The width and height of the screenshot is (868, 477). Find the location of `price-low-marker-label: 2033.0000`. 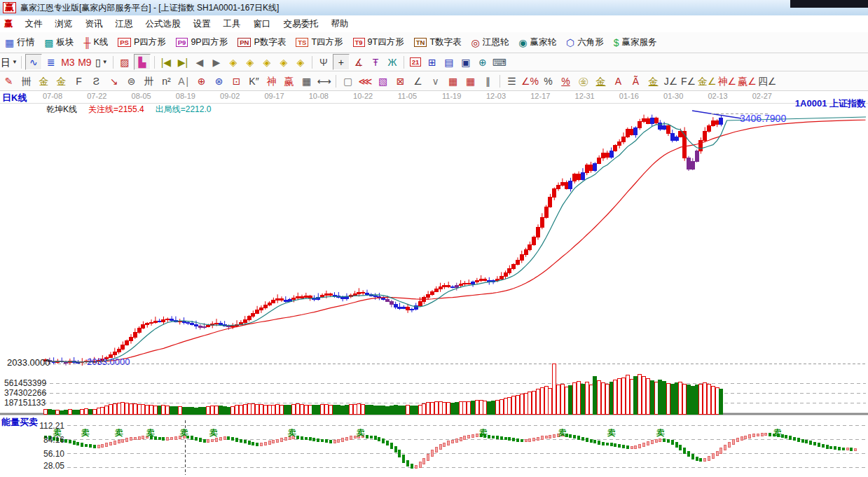

price-low-marker-label: 2033.0000 is located at coordinates (108, 361).